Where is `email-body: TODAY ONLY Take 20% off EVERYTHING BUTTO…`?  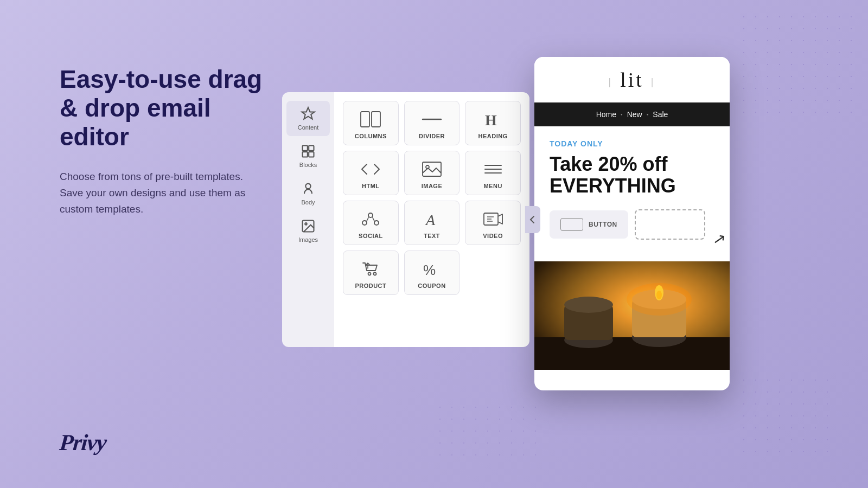 email-body: TODAY ONLY Take 20% off EVERYTHING BUTTO… is located at coordinates (632, 194).